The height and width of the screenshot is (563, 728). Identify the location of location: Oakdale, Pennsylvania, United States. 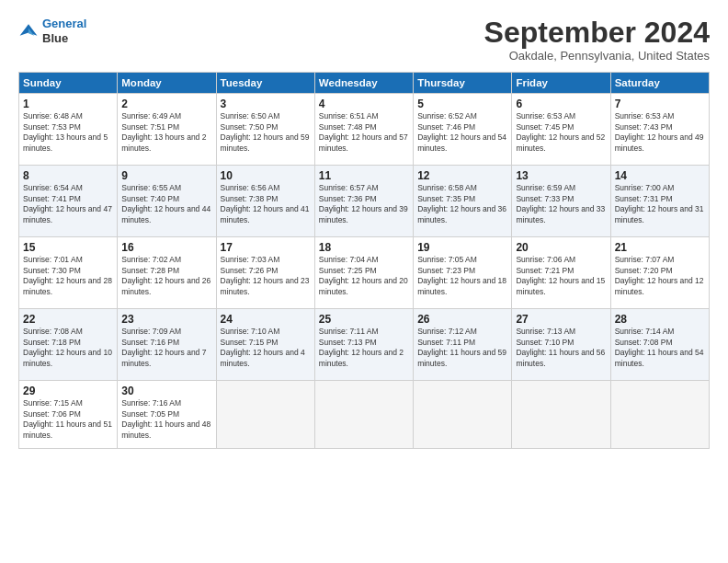
(597, 55).